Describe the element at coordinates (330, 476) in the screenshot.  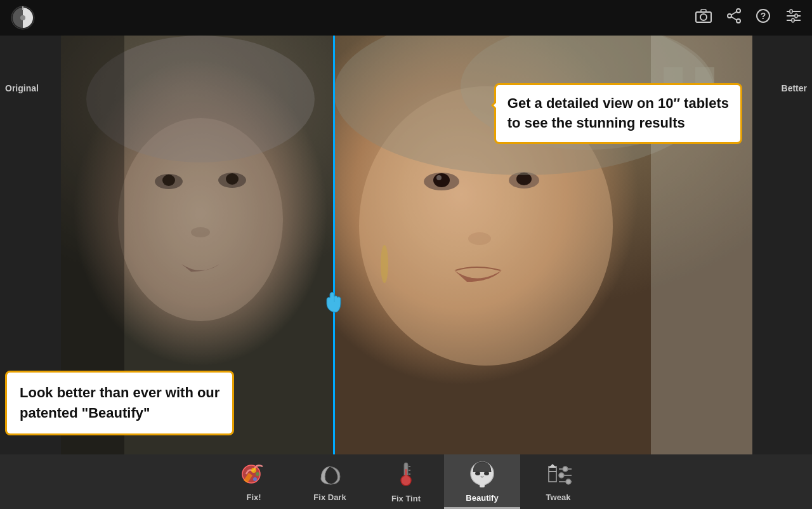
I see `fix-dark-icon` at that location.